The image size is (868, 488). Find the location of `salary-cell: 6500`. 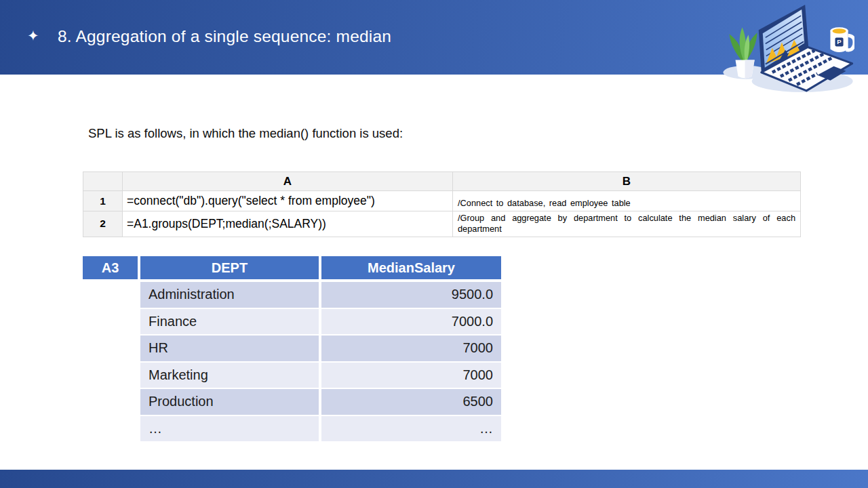

salary-cell: 6500 is located at coordinates (411, 402).